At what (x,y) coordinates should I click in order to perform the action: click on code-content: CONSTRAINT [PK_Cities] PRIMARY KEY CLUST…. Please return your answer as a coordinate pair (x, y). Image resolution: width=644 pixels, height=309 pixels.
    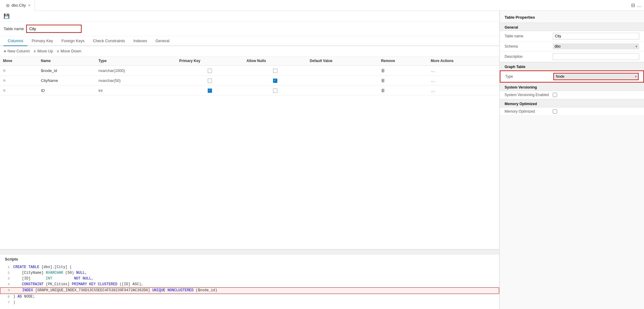
    Looking at the image, I should click on (255, 284).